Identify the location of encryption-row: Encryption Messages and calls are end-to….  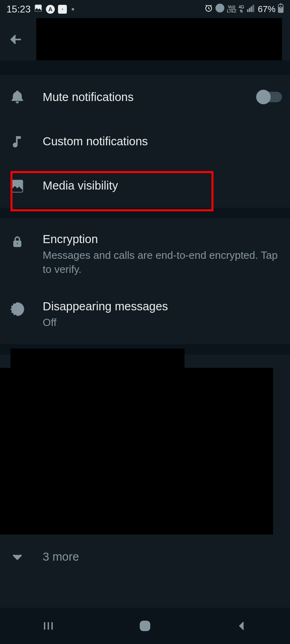
(145, 253).